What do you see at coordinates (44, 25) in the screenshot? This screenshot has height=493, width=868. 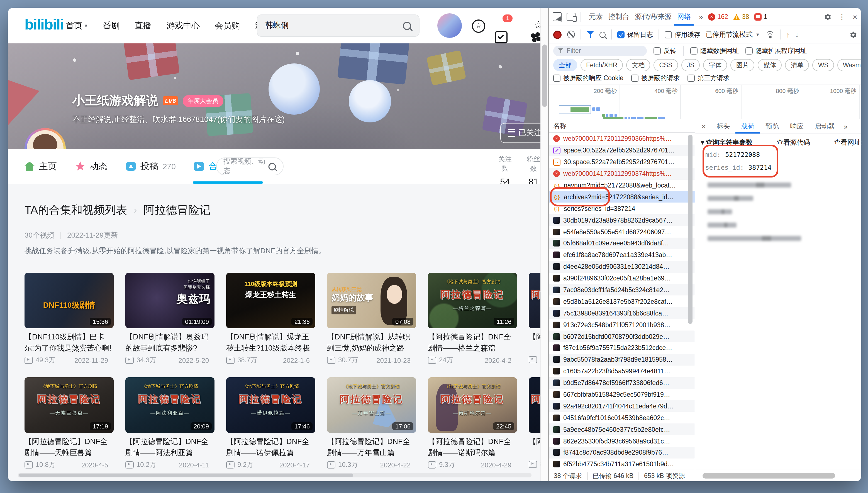 I see `bilibili-logo: bilibili` at bounding box center [44, 25].